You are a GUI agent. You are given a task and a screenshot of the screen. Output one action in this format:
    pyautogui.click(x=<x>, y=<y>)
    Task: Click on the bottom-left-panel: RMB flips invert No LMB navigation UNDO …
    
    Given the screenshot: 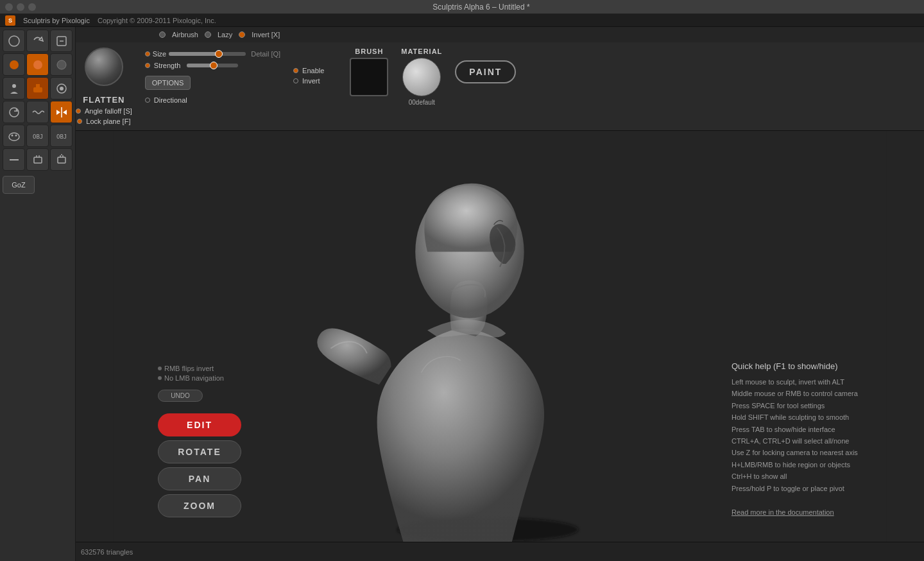 What is the action you would take?
    pyautogui.click(x=204, y=441)
    